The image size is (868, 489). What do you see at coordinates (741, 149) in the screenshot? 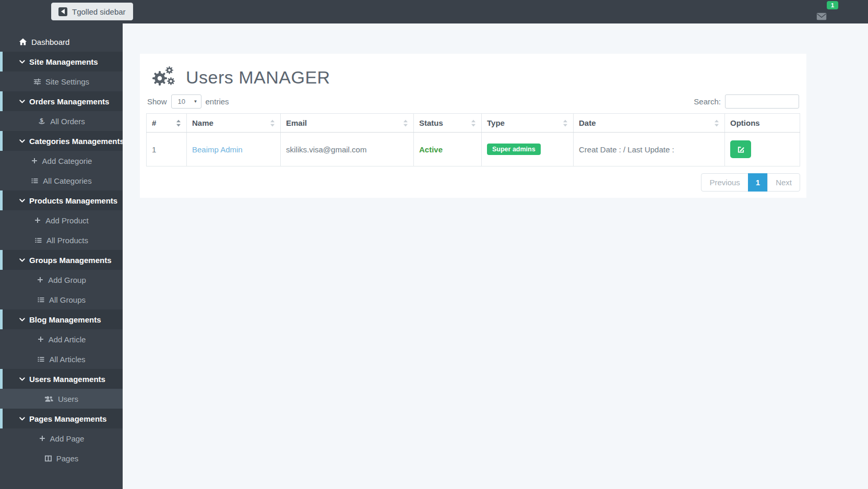
I see `edit-user-button` at bounding box center [741, 149].